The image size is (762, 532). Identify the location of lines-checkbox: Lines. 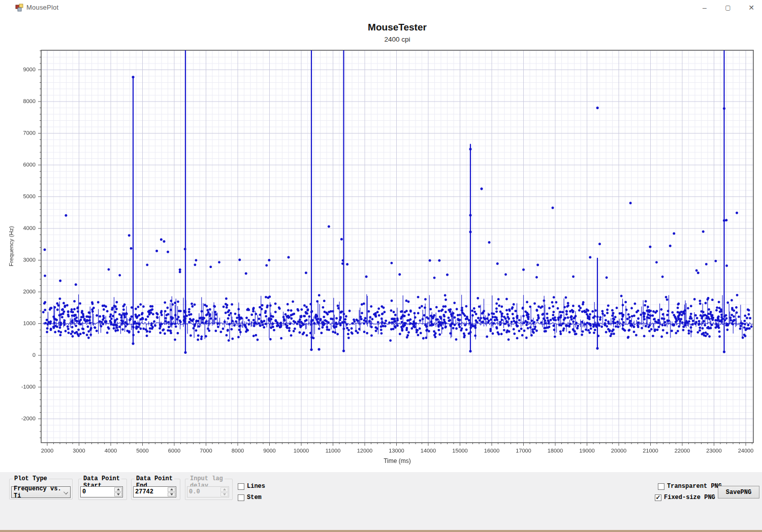
(251, 486).